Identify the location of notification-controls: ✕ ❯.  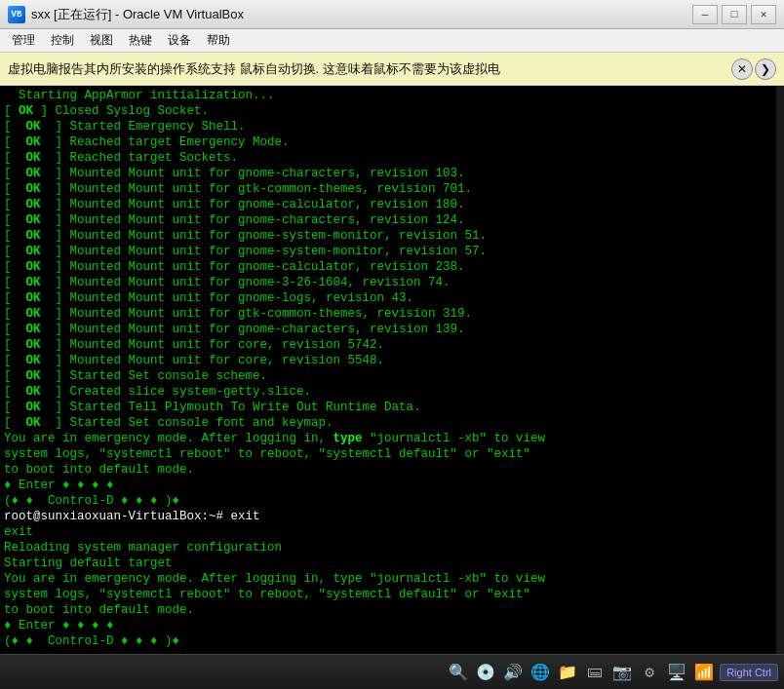
(754, 69).